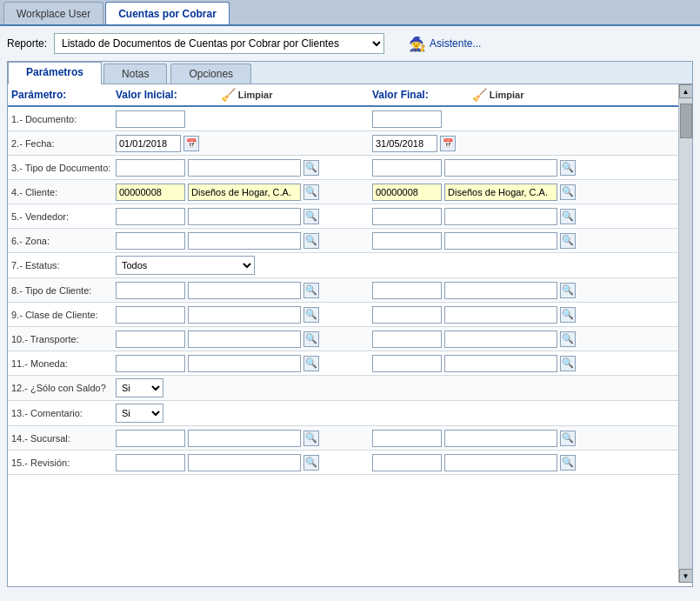 This screenshot has height=601, width=700. Describe the element at coordinates (243, 119) in the screenshot. I see `initial-cell-row1` at that location.